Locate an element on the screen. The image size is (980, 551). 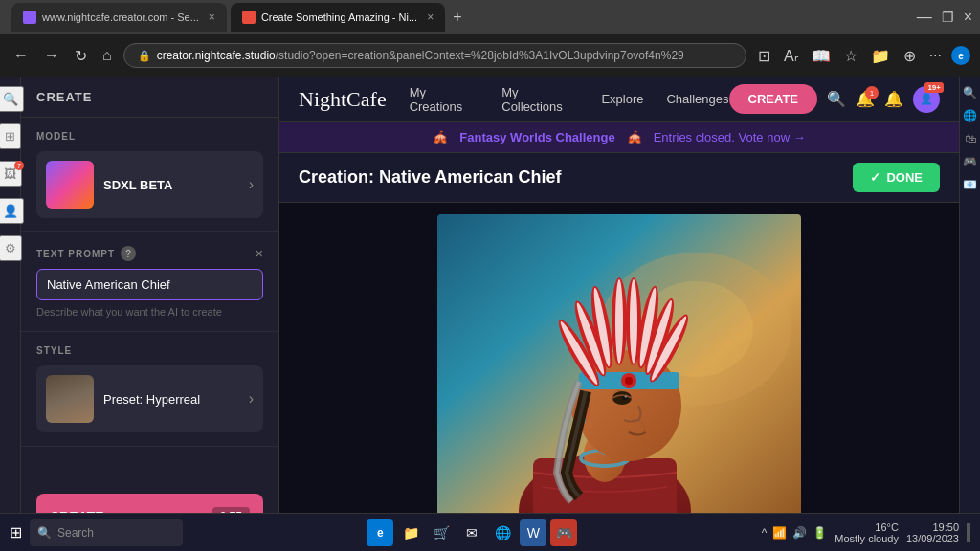
restore-icon: ❐ is located at coordinates (947, 17).